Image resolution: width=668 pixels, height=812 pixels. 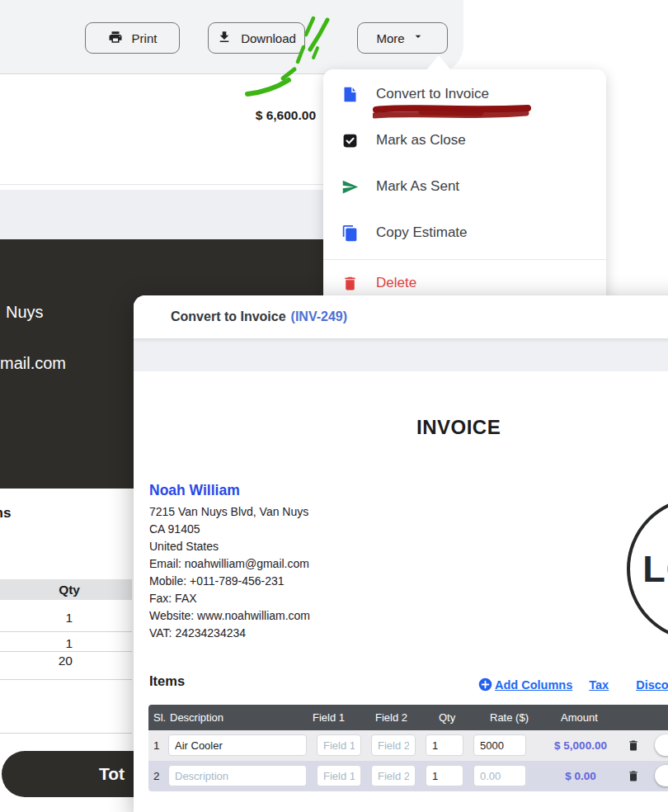 I want to click on print-button-label: Print, so click(x=145, y=38).